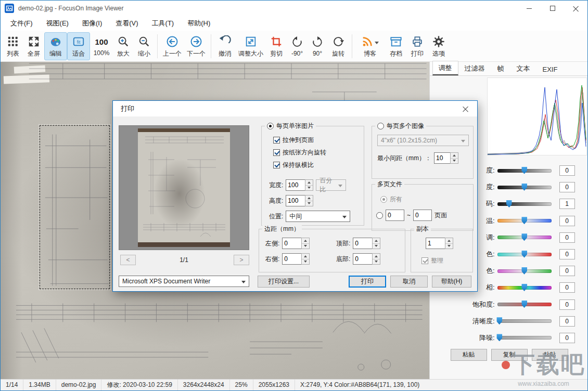 The width and height of the screenshot is (588, 391). What do you see at coordinates (363, 259) in the screenshot?
I see `margin-bottom-input` at bounding box center [363, 259].